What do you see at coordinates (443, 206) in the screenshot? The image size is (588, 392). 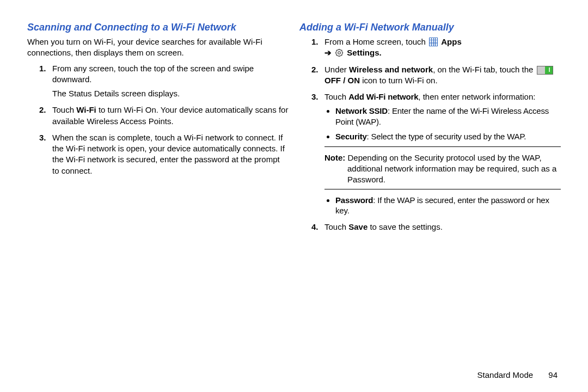 I see `password-bullet-list: Password: If the WAP is secured, enter t…` at bounding box center [443, 206].